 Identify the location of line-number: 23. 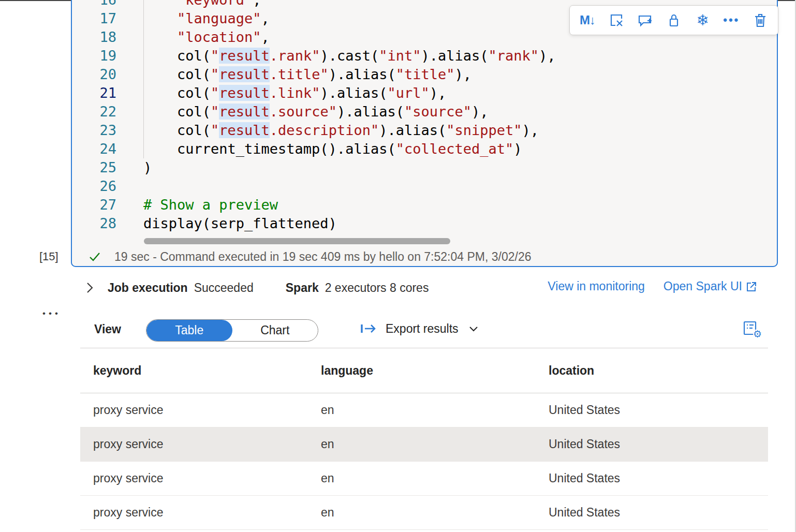
(94, 130).